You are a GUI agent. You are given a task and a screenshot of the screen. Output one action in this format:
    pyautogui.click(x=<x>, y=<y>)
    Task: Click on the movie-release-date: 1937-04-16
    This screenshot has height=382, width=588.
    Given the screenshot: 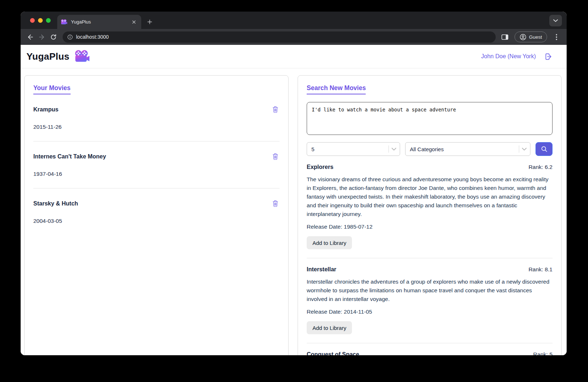 What is the action you would take?
    pyautogui.click(x=156, y=174)
    